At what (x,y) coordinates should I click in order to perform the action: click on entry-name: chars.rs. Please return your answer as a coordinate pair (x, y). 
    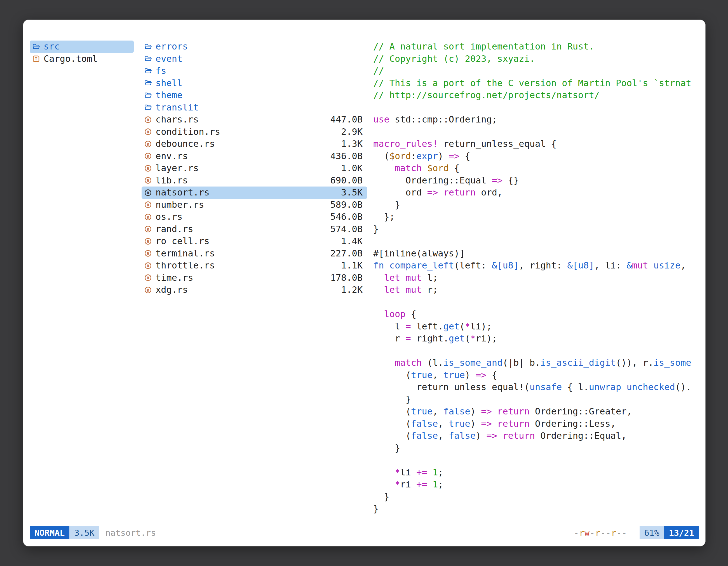
    Looking at the image, I should click on (177, 120).